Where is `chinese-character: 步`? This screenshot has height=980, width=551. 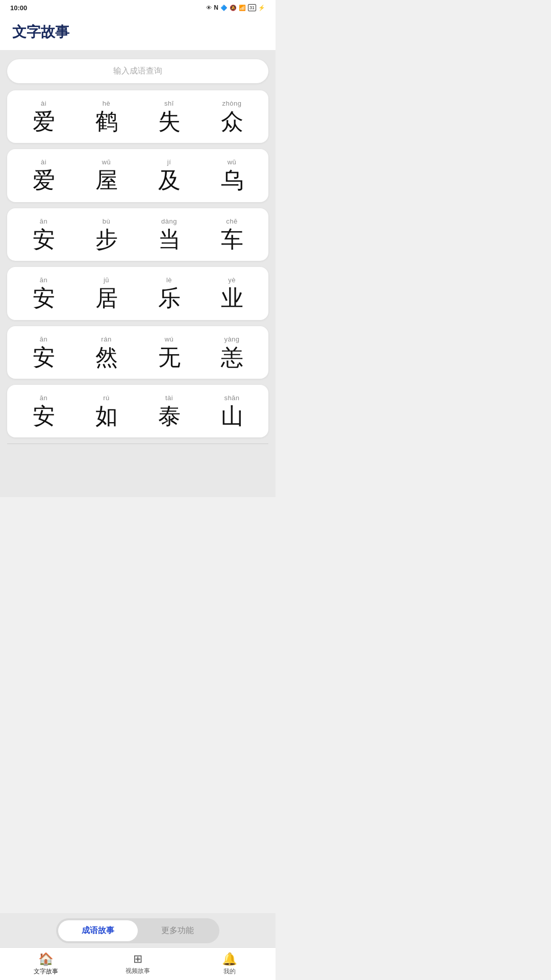 chinese-character: 步 is located at coordinates (107, 239).